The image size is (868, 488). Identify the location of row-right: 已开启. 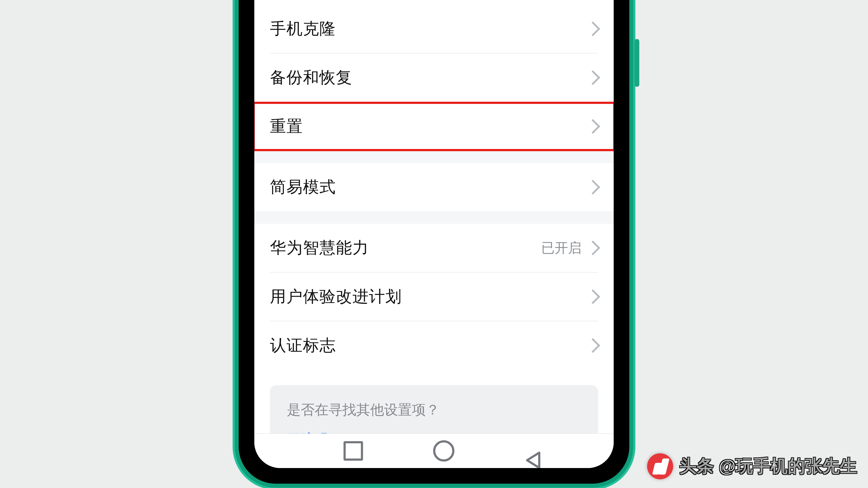
(569, 248).